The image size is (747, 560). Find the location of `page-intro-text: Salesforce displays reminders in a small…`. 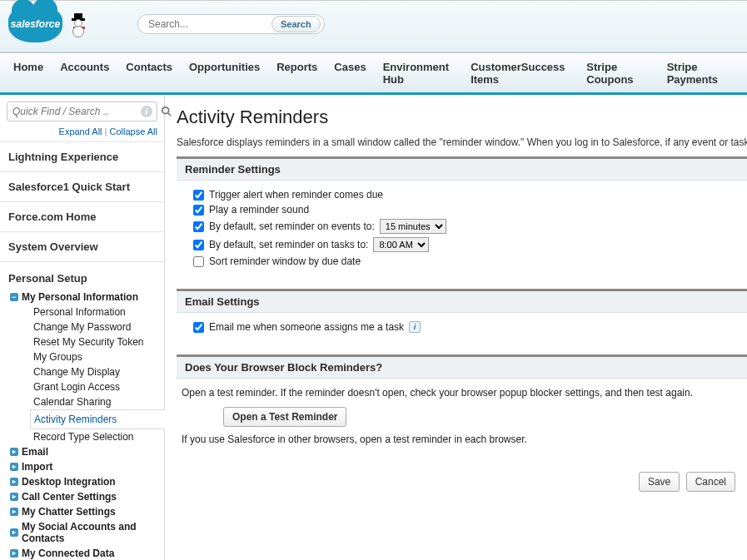

page-intro-text: Salesforce displays reminders in a small… is located at coordinates (461, 142).